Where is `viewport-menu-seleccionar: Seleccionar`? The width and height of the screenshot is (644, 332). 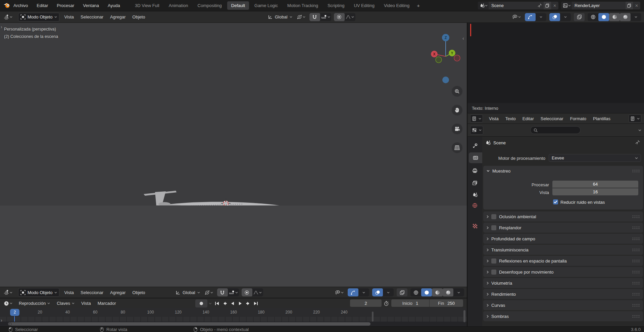
viewport-menu-seleccionar: Seleccionar is located at coordinates (92, 17).